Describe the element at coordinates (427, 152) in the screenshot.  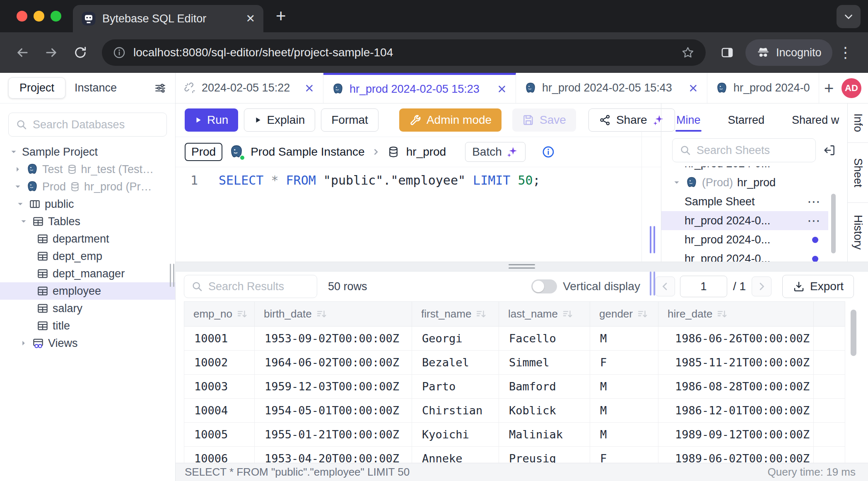
I see `database-name: hr_prod` at that location.